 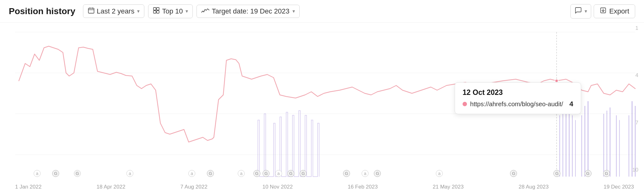 What do you see at coordinates (116, 11) in the screenshot?
I see `date-range-label: Last 2 years` at bounding box center [116, 11].